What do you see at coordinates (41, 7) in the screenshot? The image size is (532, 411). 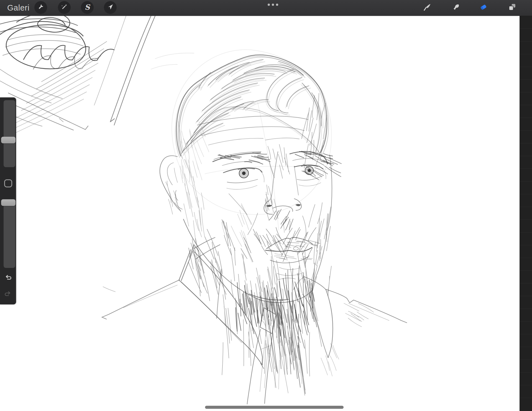 I see `actions-button` at bounding box center [41, 7].